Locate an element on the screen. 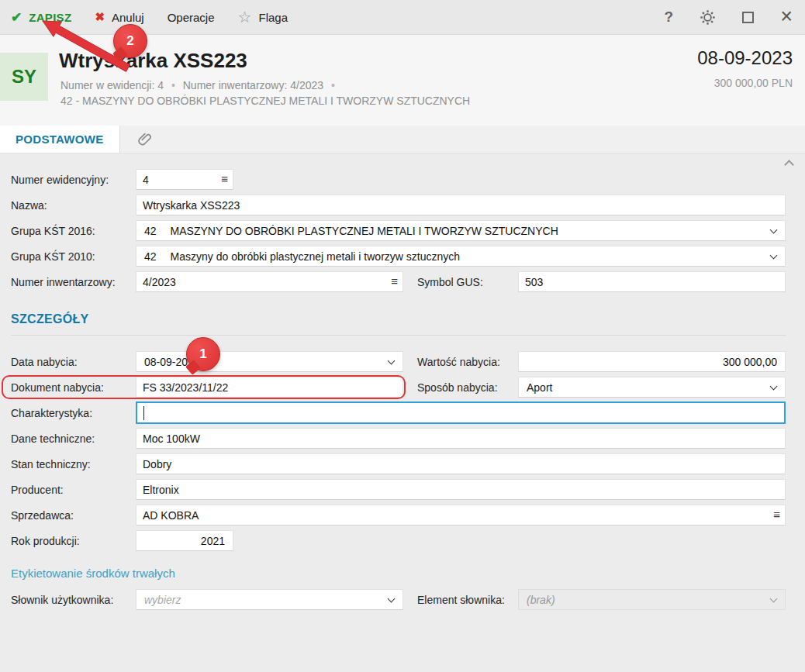  section-title-etykietowanie: Etykietowanie środków trwałych is located at coordinates (399, 574).